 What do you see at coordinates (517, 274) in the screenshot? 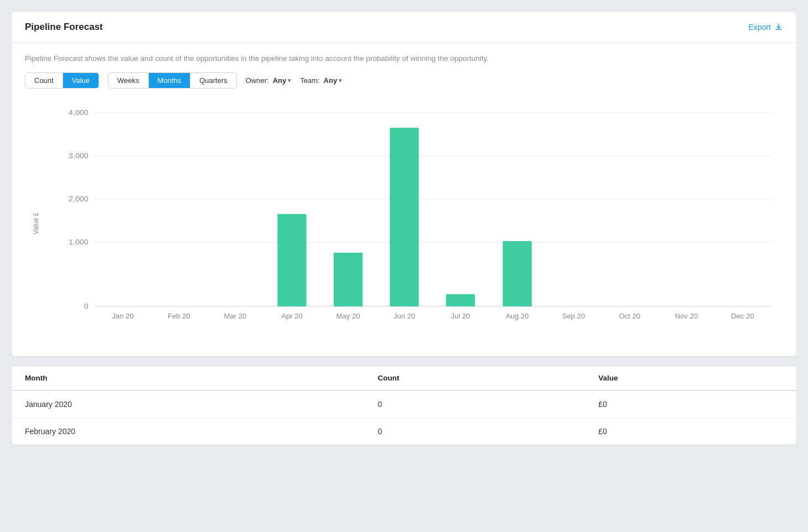
I see `bar-aug` at bounding box center [517, 274].